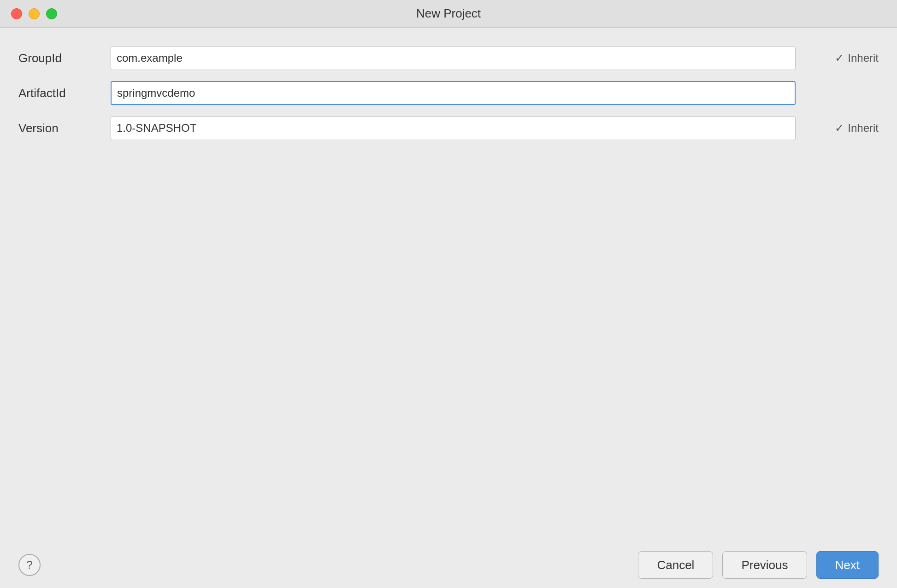  Describe the element at coordinates (30, 565) in the screenshot. I see `help-icon: ?` at that location.